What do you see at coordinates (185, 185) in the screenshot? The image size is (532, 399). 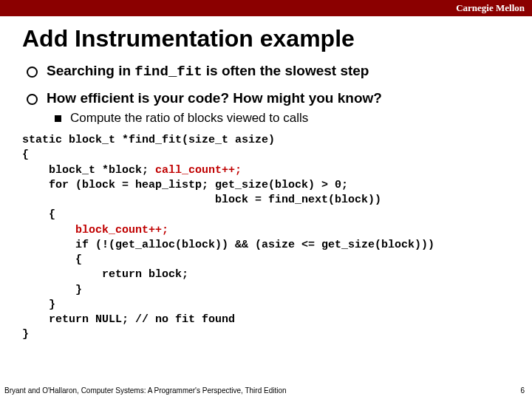 I see `code-line: for (block = heap_listp; get_size(block)…` at bounding box center [185, 185].